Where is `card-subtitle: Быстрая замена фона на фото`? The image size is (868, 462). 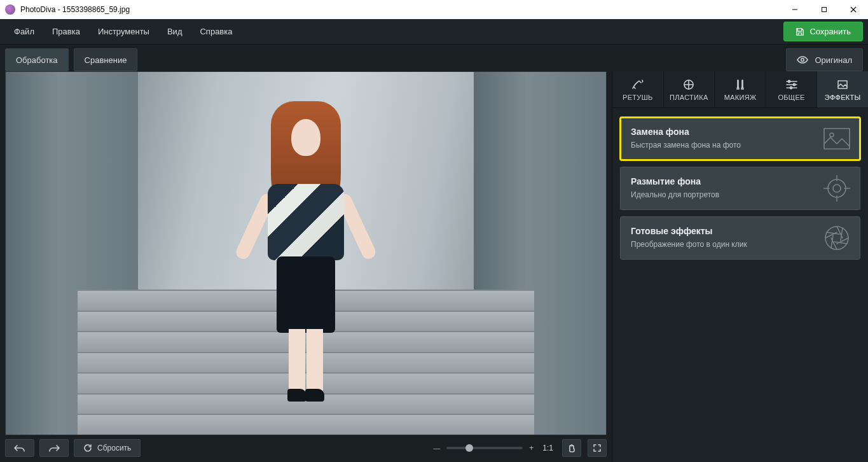
card-subtitle: Быстрая замена фона на фото is located at coordinates (740, 145).